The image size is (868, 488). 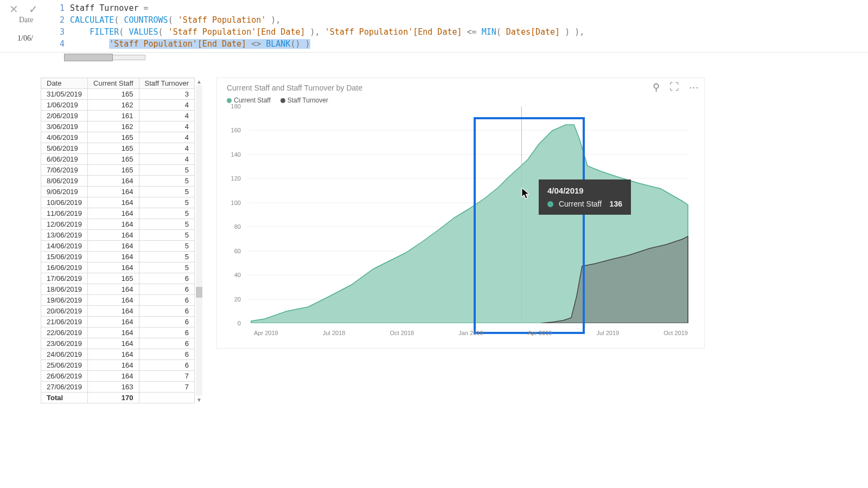 I want to click on table-row: 14/06/20191645, so click(x=118, y=246).